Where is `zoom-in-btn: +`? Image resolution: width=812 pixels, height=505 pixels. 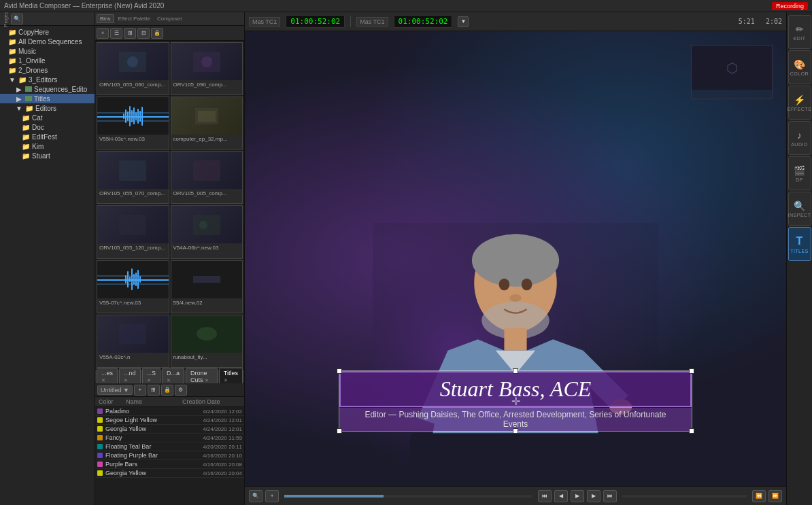
zoom-in-btn: + is located at coordinates (272, 496).